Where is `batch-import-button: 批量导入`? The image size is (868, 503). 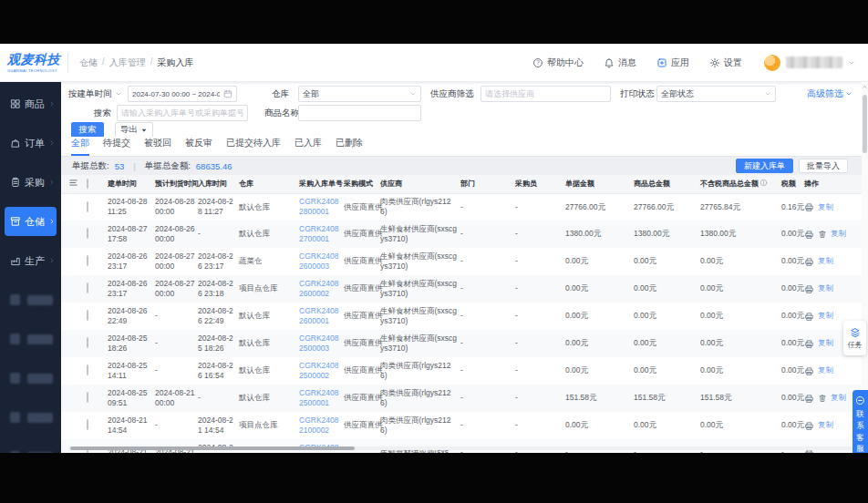
batch-import-button: 批量导入 is located at coordinates (823, 166).